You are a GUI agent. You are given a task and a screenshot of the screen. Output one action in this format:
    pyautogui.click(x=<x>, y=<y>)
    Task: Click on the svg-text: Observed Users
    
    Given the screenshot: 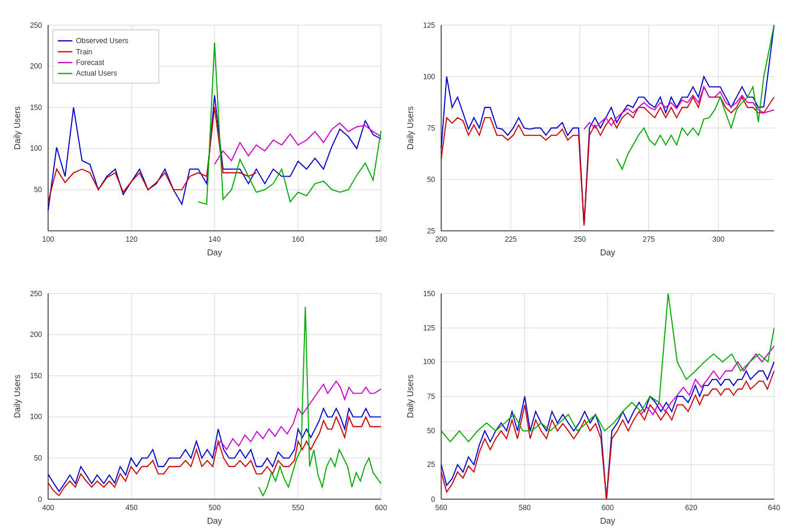 What is the action you would take?
    pyautogui.click(x=103, y=41)
    